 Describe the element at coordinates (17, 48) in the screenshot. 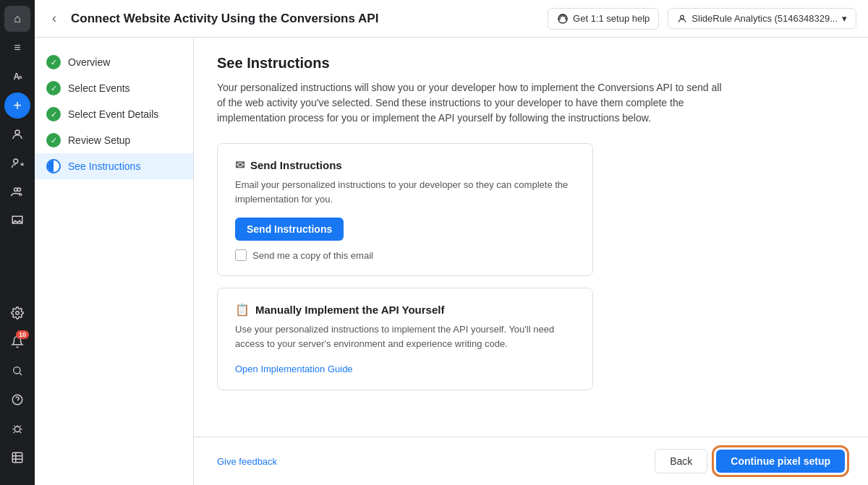

I see `sidebar-icon-menu: ≡` at that location.